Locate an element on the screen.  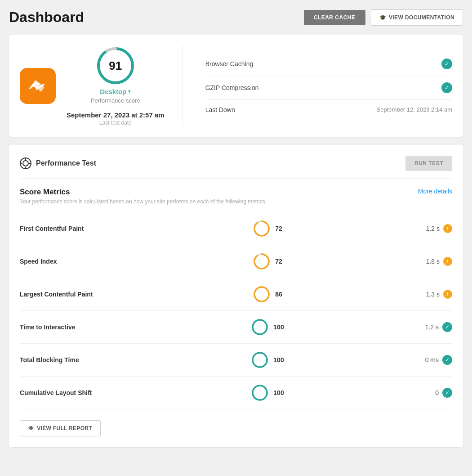
metric-time: 1.8 s is located at coordinates (433, 261).